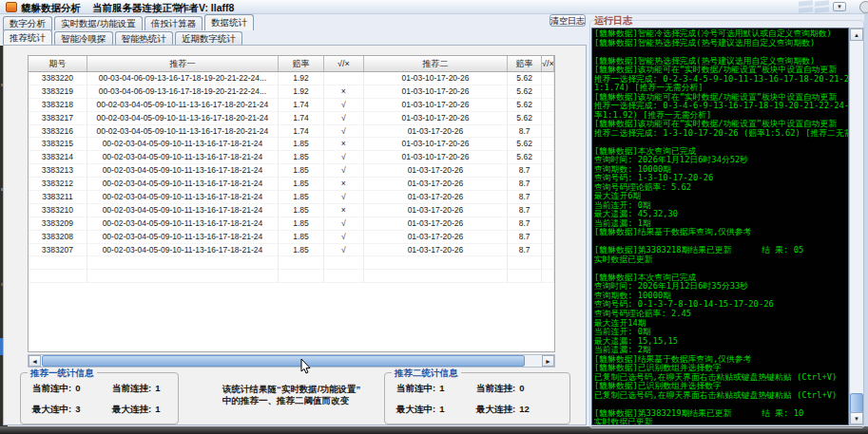 Image resolution: width=868 pixels, height=434 pixels. I want to click on table-row: 338322000-03-04-06-09-13-16-17-18-19-20-…, so click(291, 79).